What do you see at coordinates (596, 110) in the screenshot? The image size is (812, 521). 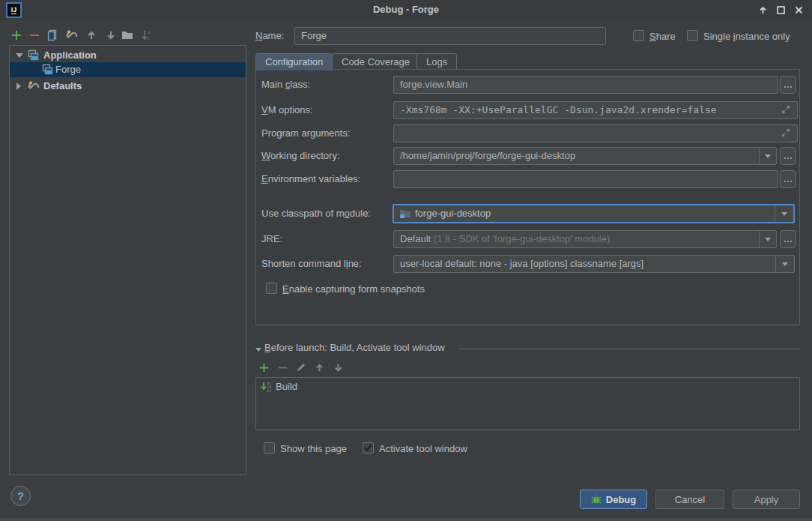 I see `vm-options-input: -Xms768m -XX:+UseParallelGC -Dsun.java2d…` at bounding box center [596, 110].